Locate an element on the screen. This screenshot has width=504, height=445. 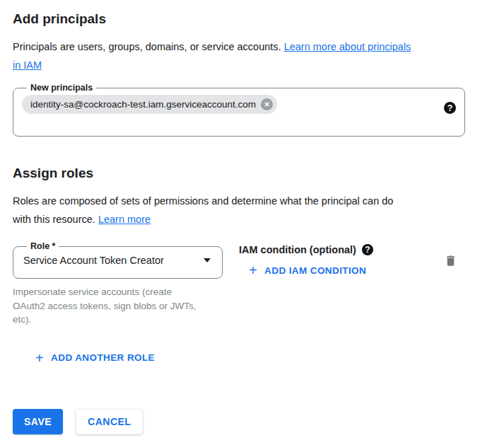
role-select-value: Service Account Token Creator is located at coordinates (93, 260).